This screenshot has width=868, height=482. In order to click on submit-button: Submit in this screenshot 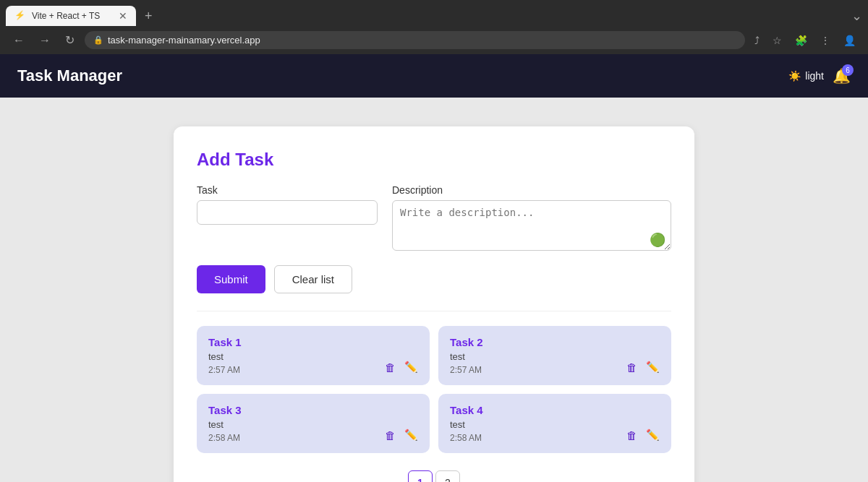, I will do `click(231, 279)`.